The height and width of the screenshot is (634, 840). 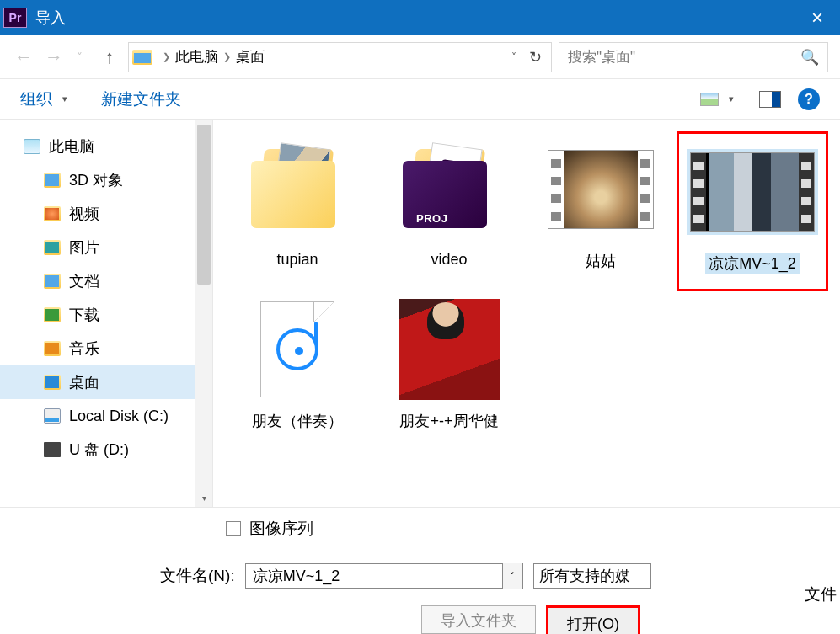 What do you see at coordinates (250, 57) in the screenshot?
I see `path-segment-current: 桌面` at bounding box center [250, 57].